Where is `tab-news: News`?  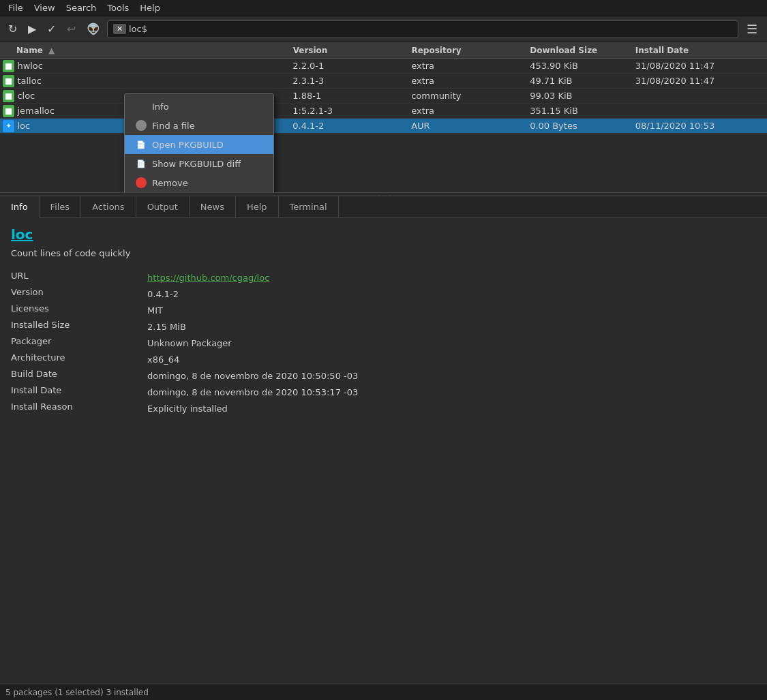
tab-news: News is located at coordinates (213, 207).